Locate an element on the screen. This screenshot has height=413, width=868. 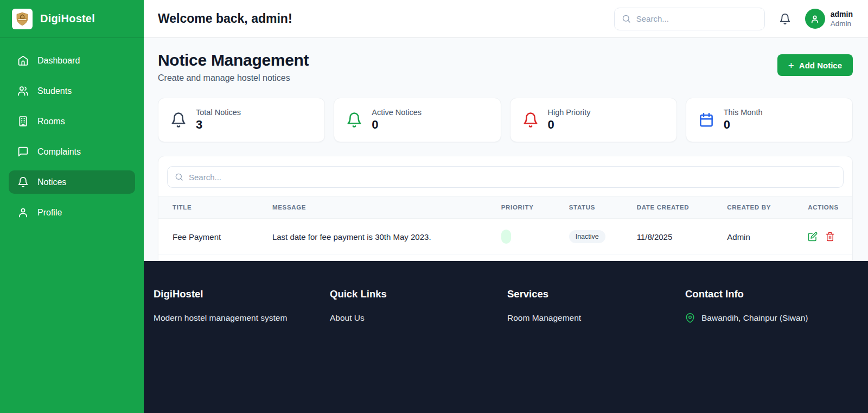
user-name: admin is located at coordinates (842, 14).